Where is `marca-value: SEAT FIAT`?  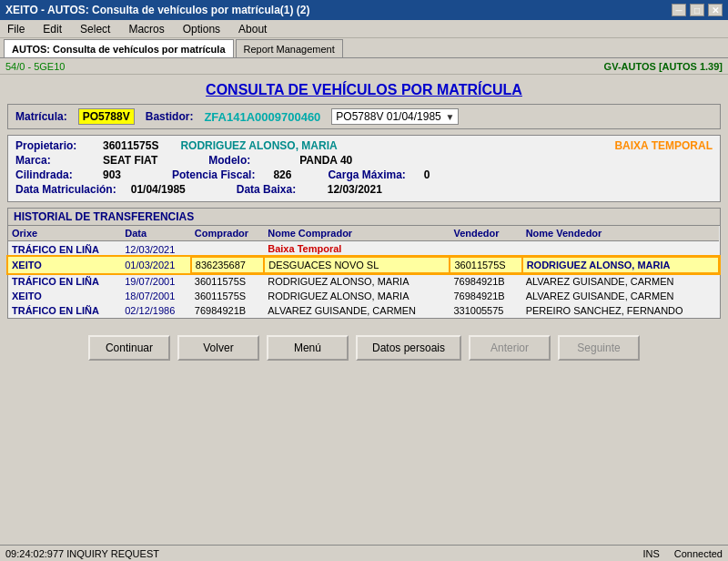
marca-value: SEAT FIAT is located at coordinates (130, 160).